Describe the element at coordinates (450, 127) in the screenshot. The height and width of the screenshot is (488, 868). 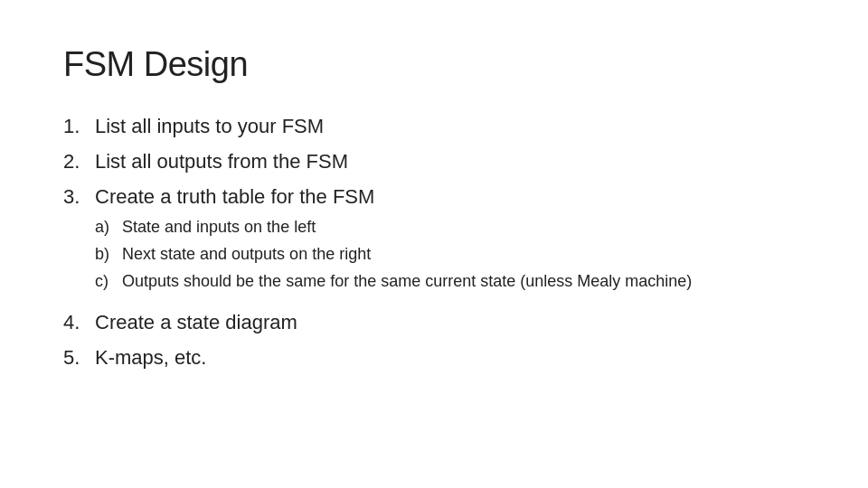
I see `list-text: List all inputs to your FSM` at that location.